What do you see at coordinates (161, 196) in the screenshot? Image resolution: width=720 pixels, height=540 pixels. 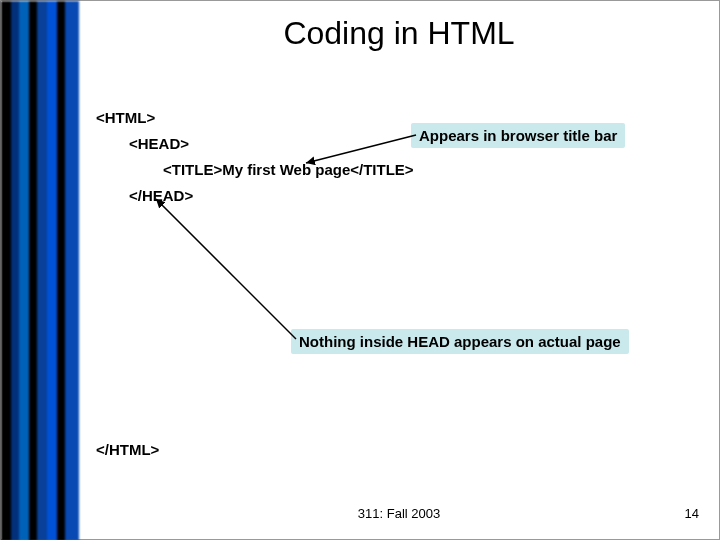 I see `code-head-close: </HEAD>` at bounding box center [161, 196].